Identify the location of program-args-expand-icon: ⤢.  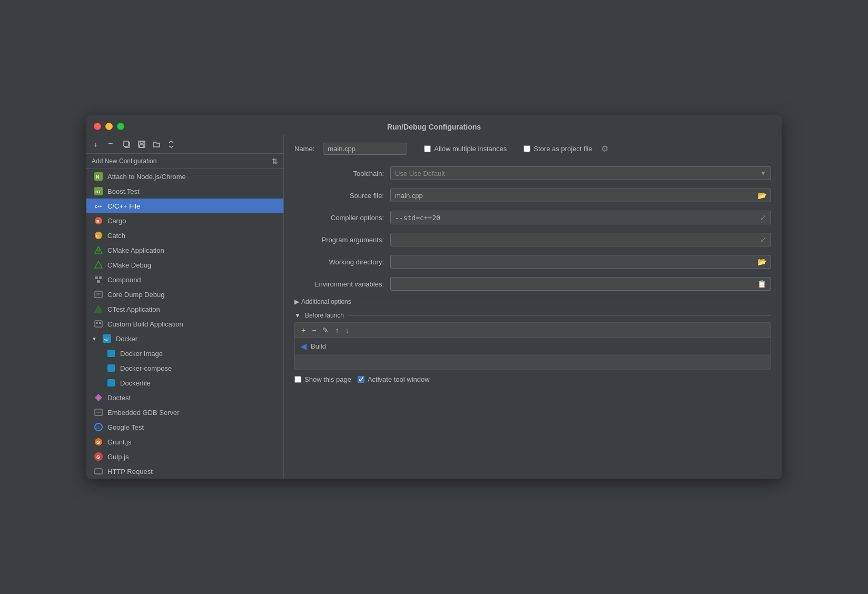
(763, 240).